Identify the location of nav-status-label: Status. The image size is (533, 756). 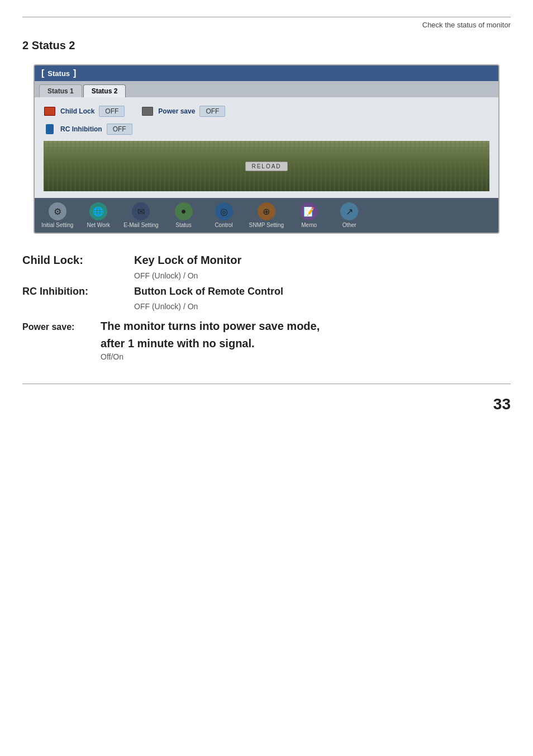
(183, 225).